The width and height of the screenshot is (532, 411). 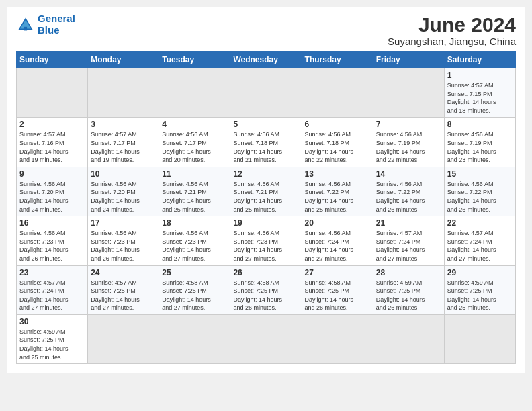 What do you see at coordinates (124, 240) in the screenshot?
I see `calendar-cell: 17Sunrise: 4:56 AM Sunset: 7:23 PM Dayli…` at bounding box center [124, 240].